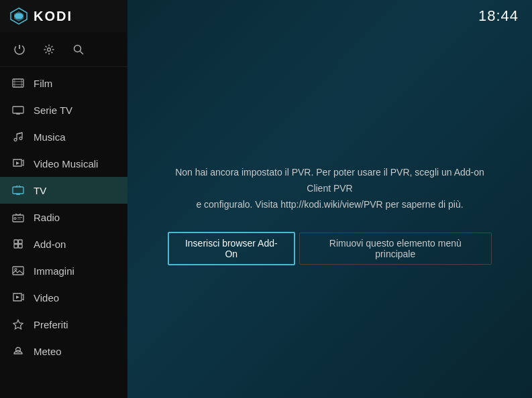 This screenshot has width=532, height=398. What do you see at coordinates (18, 244) in the screenshot?
I see `addon-icon` at bounding box center [18, 244].